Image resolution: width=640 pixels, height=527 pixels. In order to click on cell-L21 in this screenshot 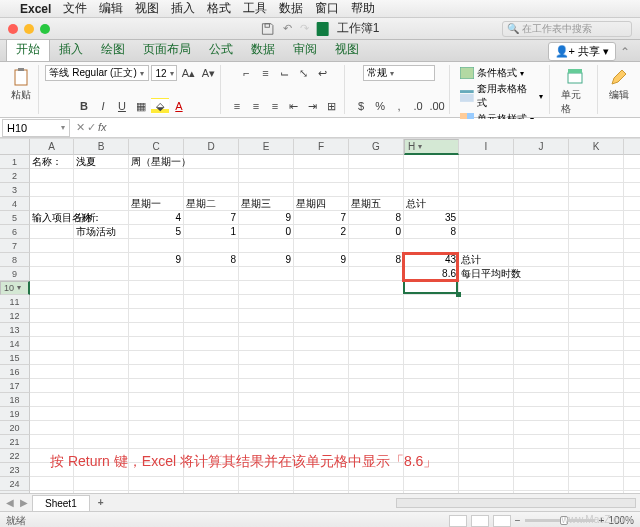, I will do `click(632, 442)`.